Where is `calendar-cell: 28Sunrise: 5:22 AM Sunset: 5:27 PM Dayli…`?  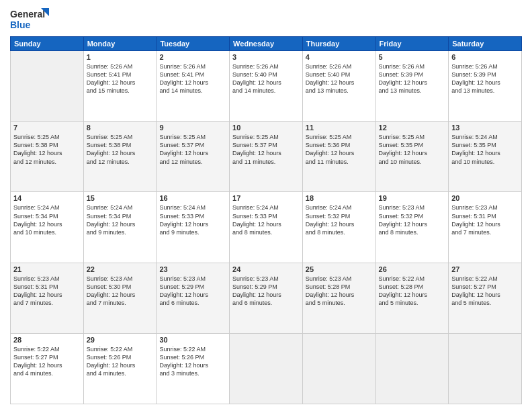
calendar-cell: 28Sunrise: 5:22 AM Sunset: 5:27 PM Dayli… is located at coordinates (47, 368).